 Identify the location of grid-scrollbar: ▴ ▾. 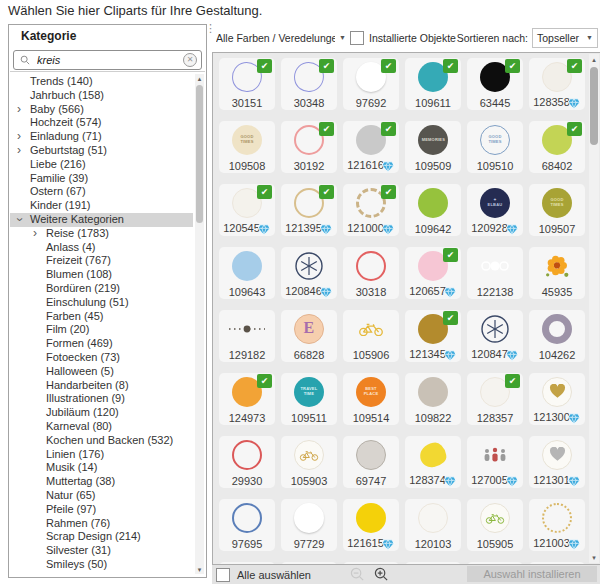
(594, 308).